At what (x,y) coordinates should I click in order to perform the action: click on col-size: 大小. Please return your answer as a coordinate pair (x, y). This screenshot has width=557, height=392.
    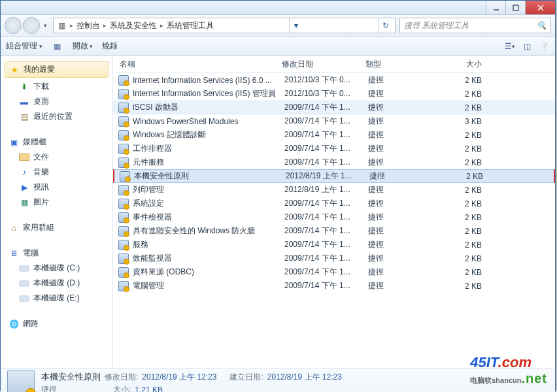
    Looking at the image, I should click on (475, 64).